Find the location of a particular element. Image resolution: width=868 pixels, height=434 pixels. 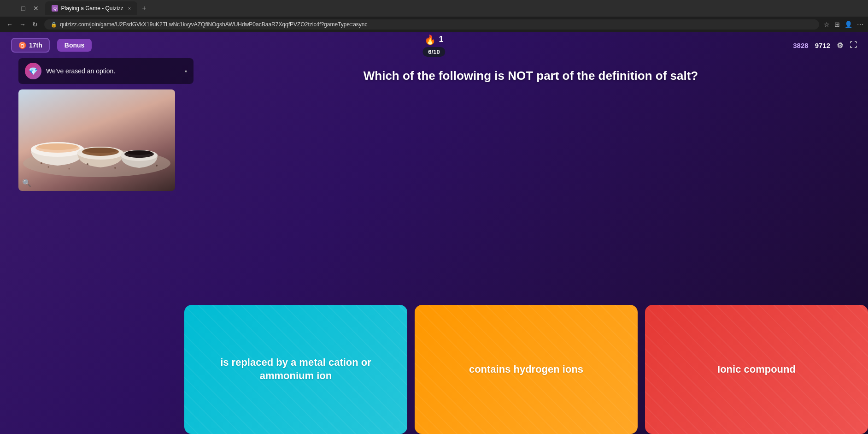

center-info: 🔥 1 6/10 is located at coordinates (434, 45).